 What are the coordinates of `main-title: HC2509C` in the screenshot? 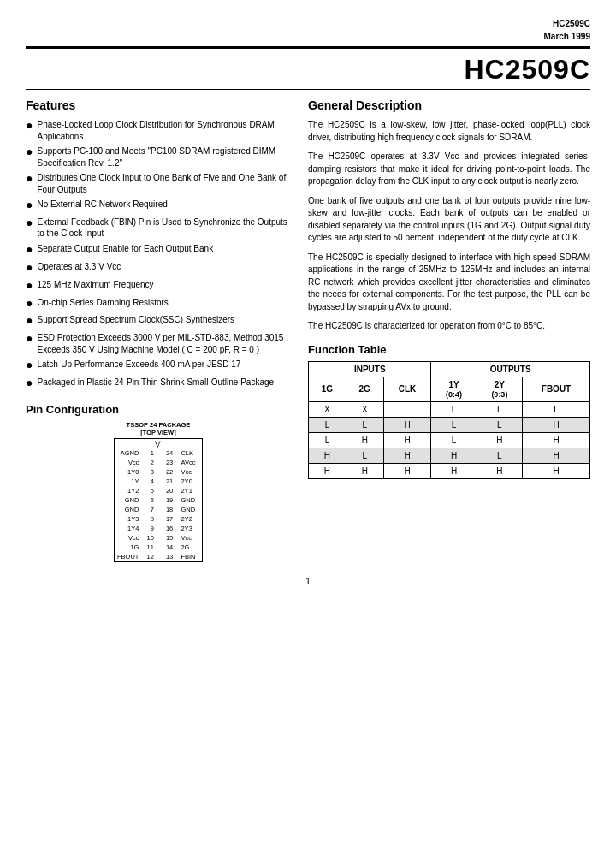 It's located at (308, 70).